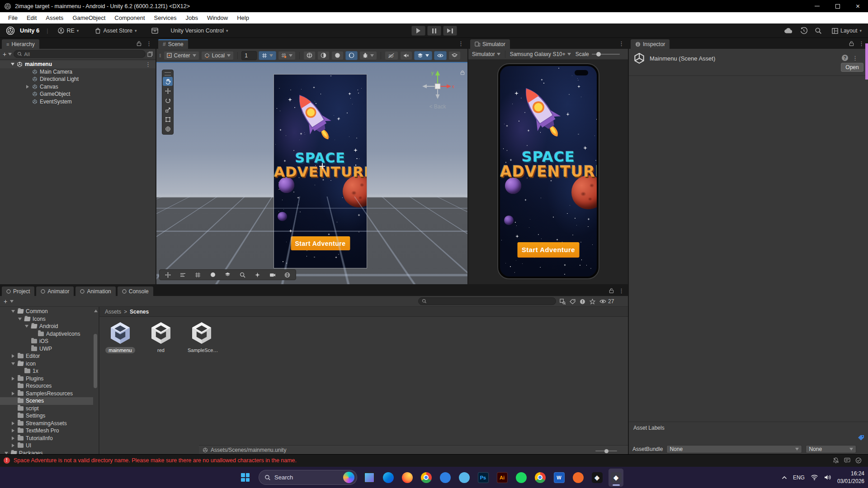 Image resolution: width=868 pixels, height=488 pixels. I want to click on taskbar-app-photoshop: Ps, so click(483, 478).